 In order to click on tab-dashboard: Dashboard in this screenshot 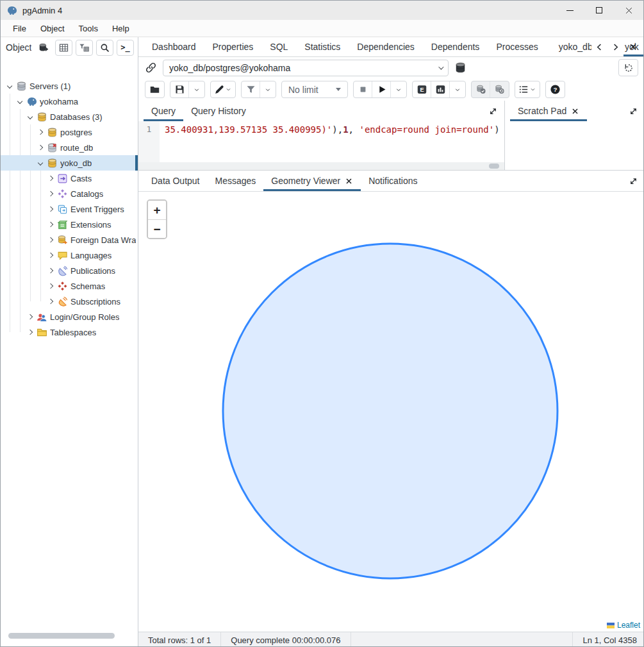, I will do `click(174, 47)`.